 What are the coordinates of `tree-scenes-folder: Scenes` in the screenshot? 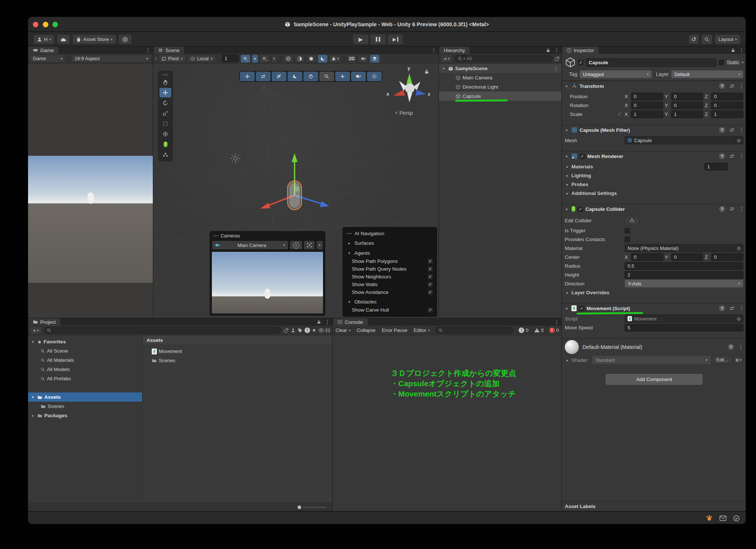 It's located at (85, 406).